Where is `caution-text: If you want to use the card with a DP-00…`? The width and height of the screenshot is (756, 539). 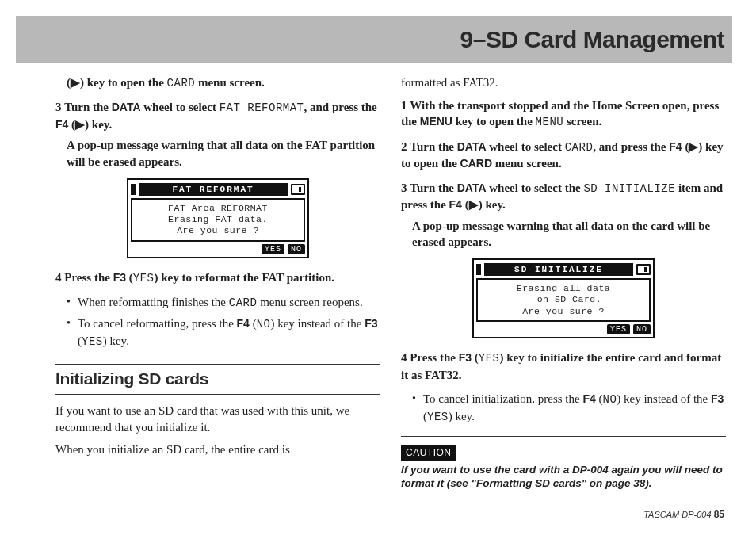 caution-text: If you want to use the card with a DP-00… is located at coordinates (563, 477).